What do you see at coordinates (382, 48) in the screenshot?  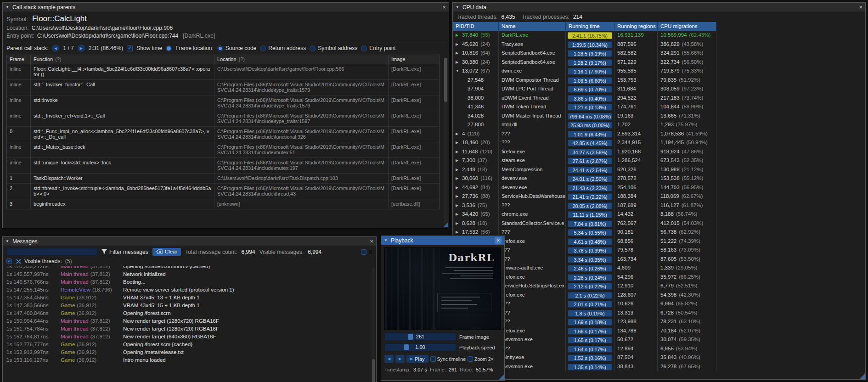 I see `radio-entry-point-label: Entry point` at bounding box center [382, 48].